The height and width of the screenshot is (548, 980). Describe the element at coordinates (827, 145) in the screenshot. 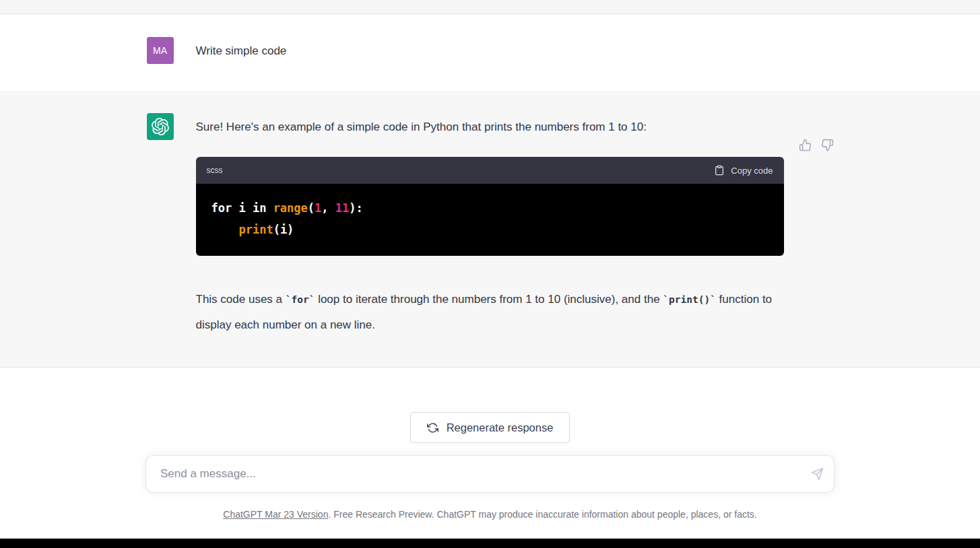

I see `thumbs-down-icon` at that location.